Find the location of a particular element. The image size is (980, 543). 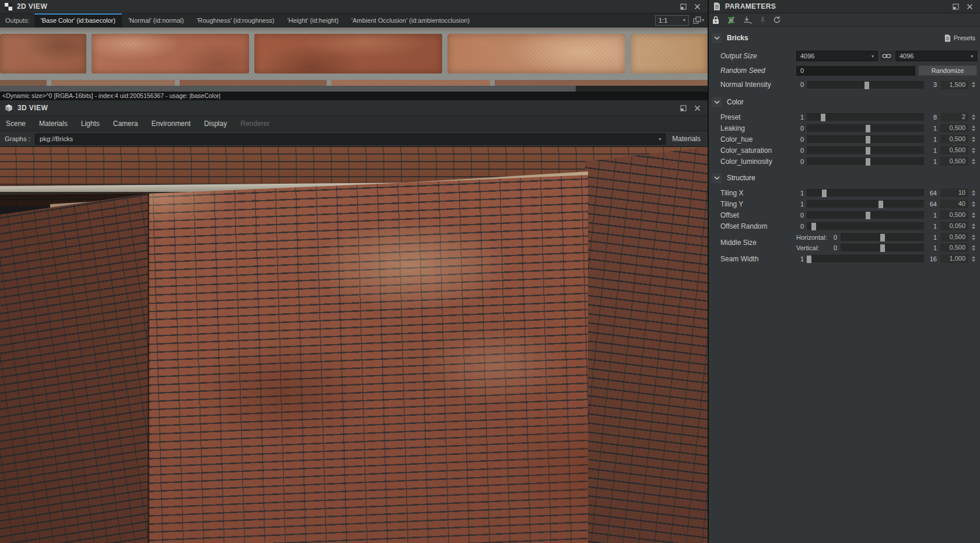

leaking-row: Leaking 0 1 0,500 is located at coordinates (845, 128).